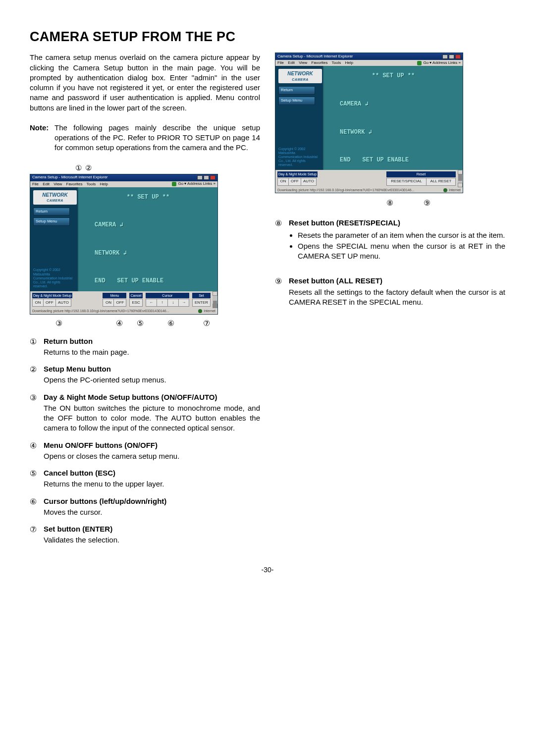 Image resolution: width=535 pixels, height=756 pixels. Describe the element at coordinates (141, 281) in the screenshot. I see `osd-enable: SET UP ENABLE` at that location.